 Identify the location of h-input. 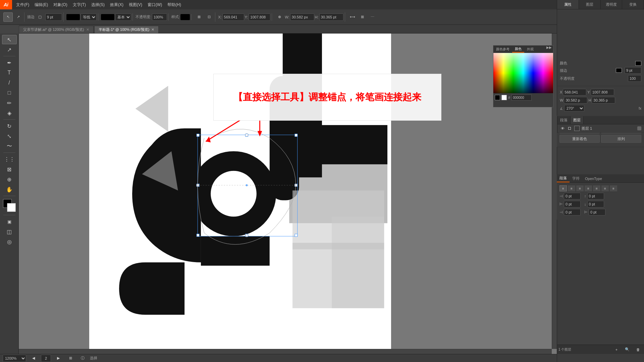
(331, 17).